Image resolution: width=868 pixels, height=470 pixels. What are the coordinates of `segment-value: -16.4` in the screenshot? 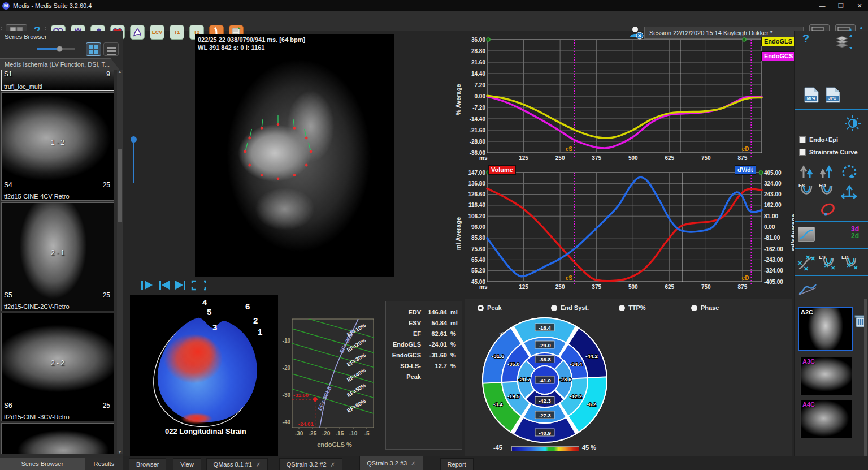 It's located at (545, 328).